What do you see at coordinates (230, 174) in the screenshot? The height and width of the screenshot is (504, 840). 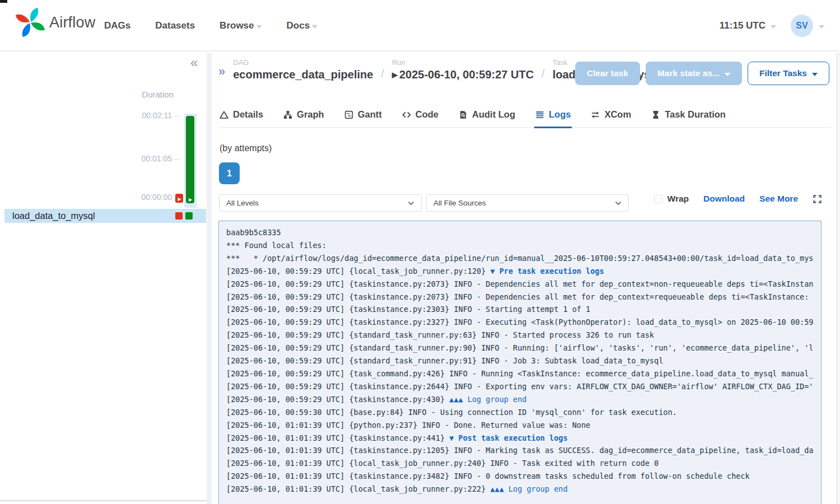 I see `attempt-1-button: 1` at bounding box center [230, 174].